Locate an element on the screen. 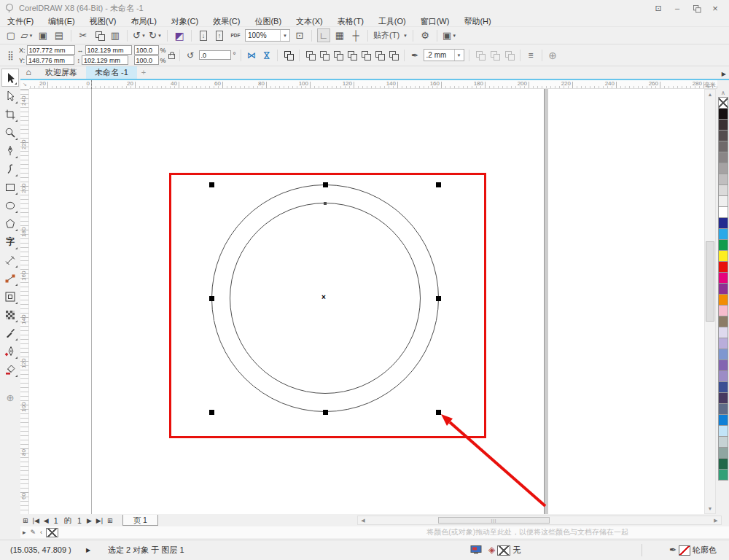  interactive-fill-tool is located at coordinates (10, 369).